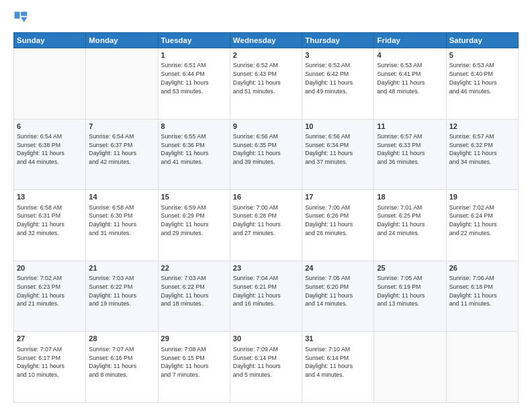  What do you see at coordinates (410, 55) in the screenshot?
I see `day-number: 4` at bounding box center [410, 55].